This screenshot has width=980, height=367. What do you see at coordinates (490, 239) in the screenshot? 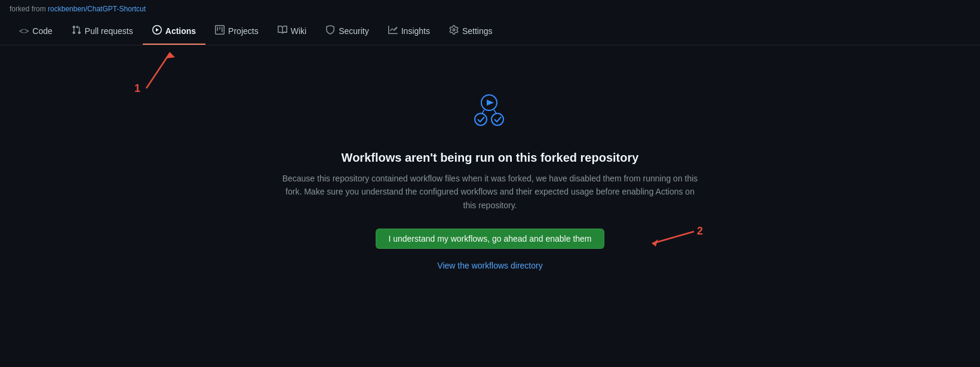
I see `enable-workflows-button: I understand my workflows, go ahead and …` at bounding box center [490, 239].